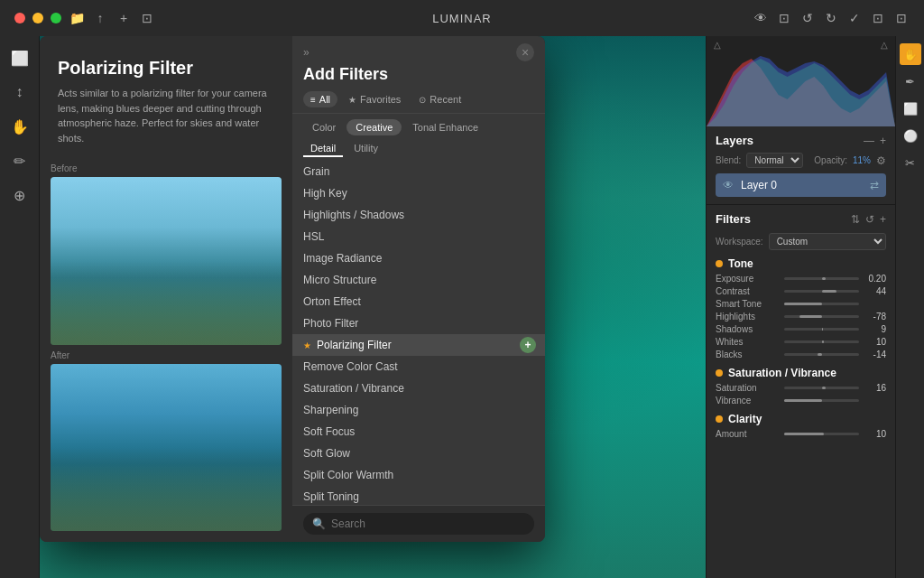 The height and width of the screenshot is (578, 924). What do you see at coordinates (419, 475) in the screenshot?
I see `filter-list-item: Split Color Warmth` at bounding box center [419, 475].